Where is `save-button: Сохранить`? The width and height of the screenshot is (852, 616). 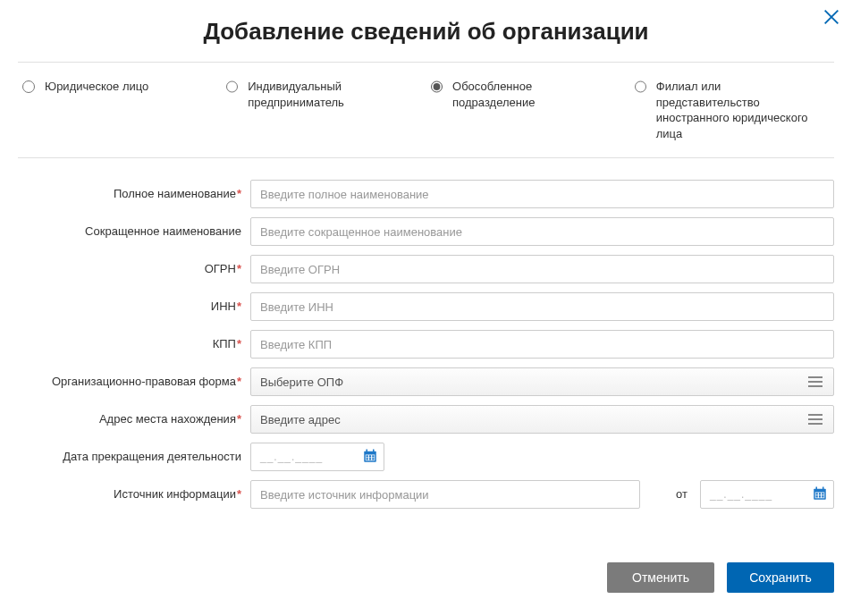 save-button: Сохранить is located at coordinates (780, 578).